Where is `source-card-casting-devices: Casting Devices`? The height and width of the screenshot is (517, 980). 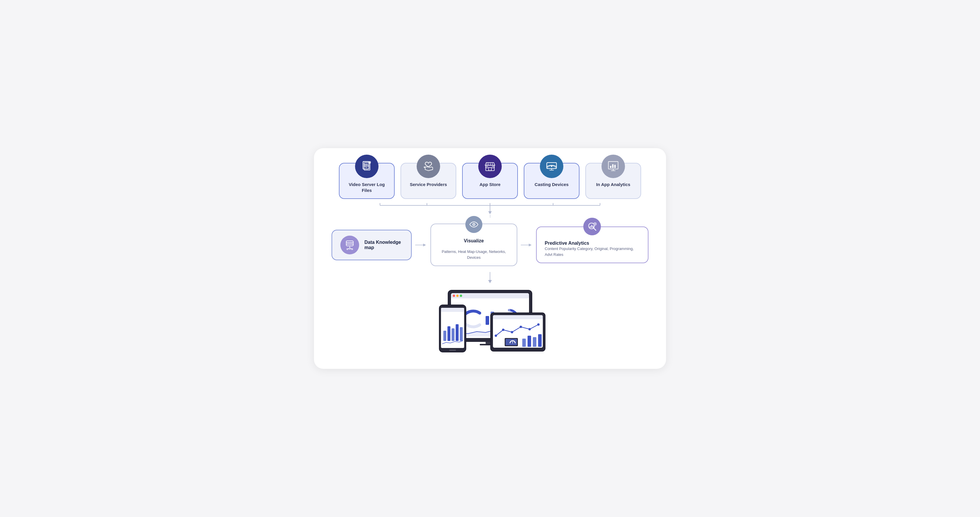
source-card-casting-devices: Casting Devices is located at coordinates (552, 181).